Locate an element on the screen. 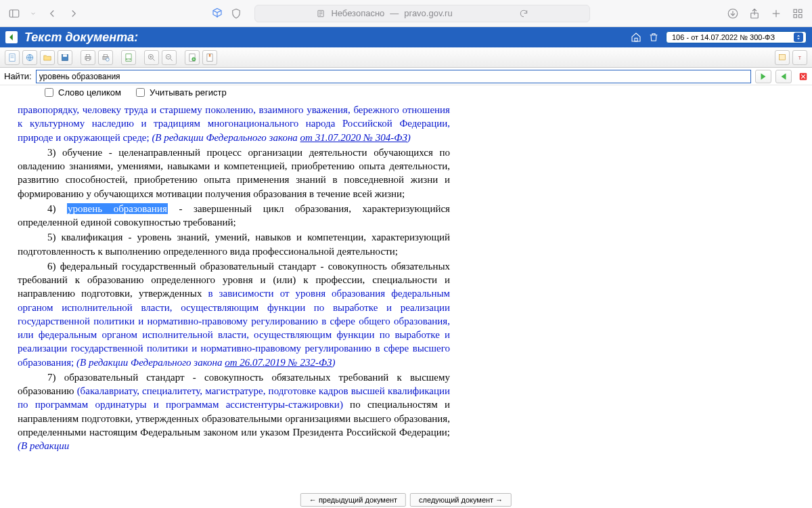  address-bar-host: pravo.gov.ru is located at coordinates (428, 14).